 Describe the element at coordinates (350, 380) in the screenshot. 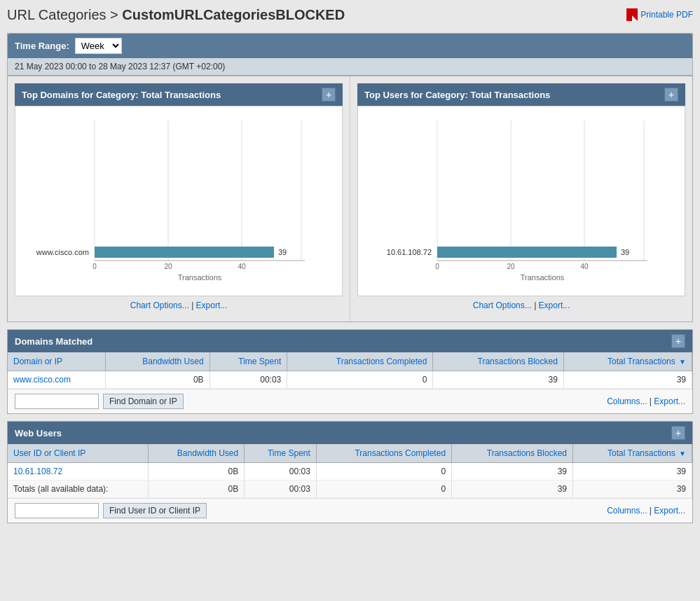

I see `table-row: www.cisco.com 0B 00:03 0 39 39` at that location.